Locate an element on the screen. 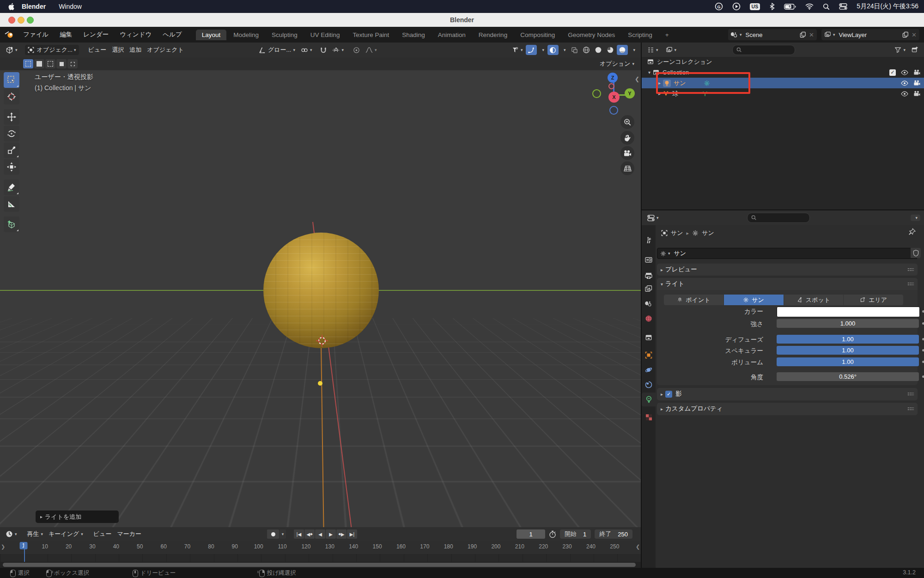 This screenshot has width=924, height=578. new-collection-button is located at coordinates (915, 50).